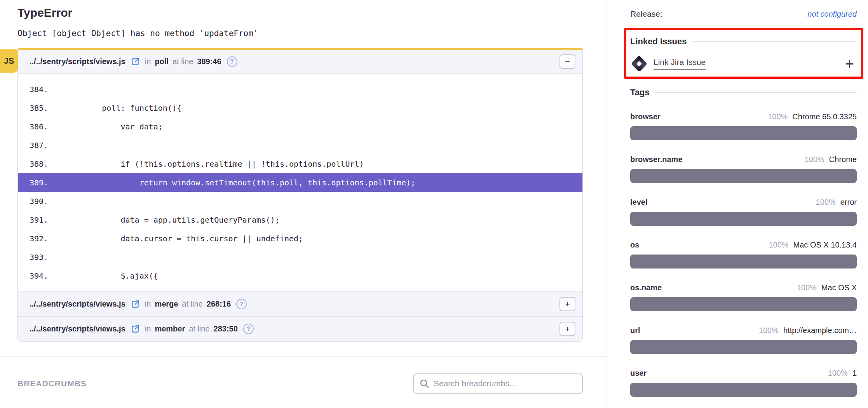  What do you see at coordinates (659, 42) in the screenshot?
I see `linked-issues-title: Linked Issues` at bounding box center [659, 42].